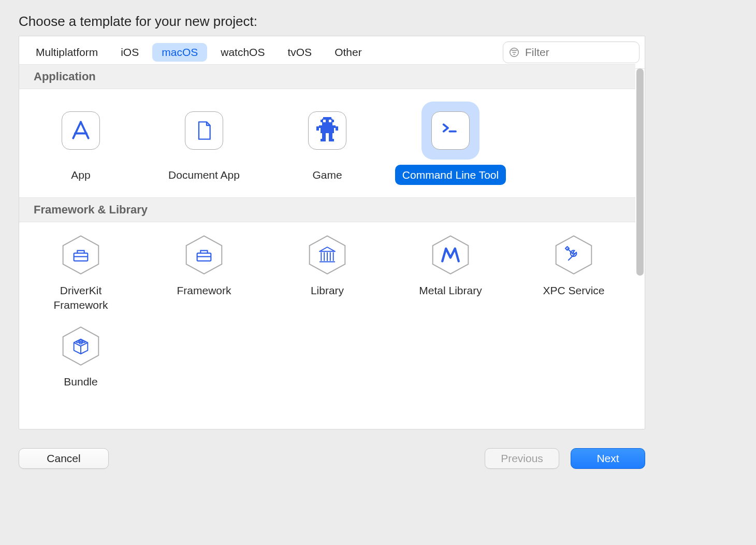 This screenshot has width=756, height=545. Describe the element at coordinates (81, 346) in the screenshot. I see `lego-brick-icon` at that location.